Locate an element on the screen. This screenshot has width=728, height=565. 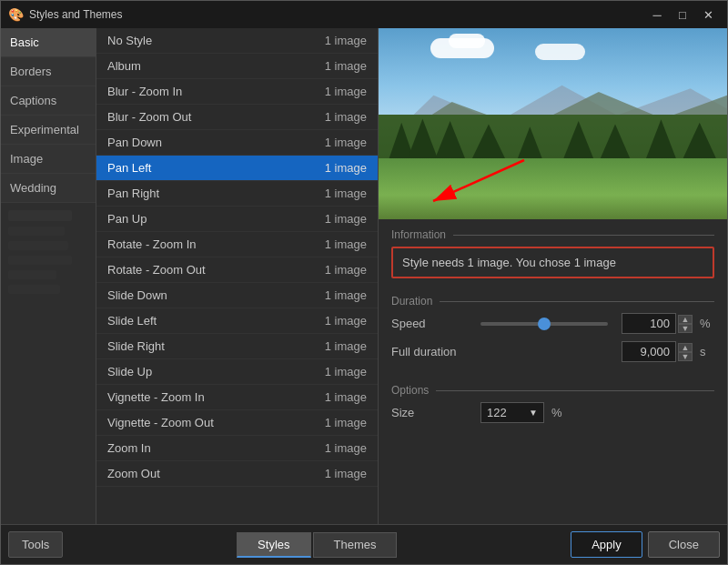
speed-up-arrow: ▲ is located at coordinates (685, 319).